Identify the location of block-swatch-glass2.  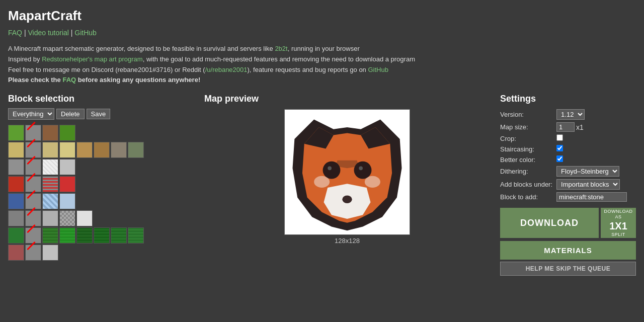
(67, 201).